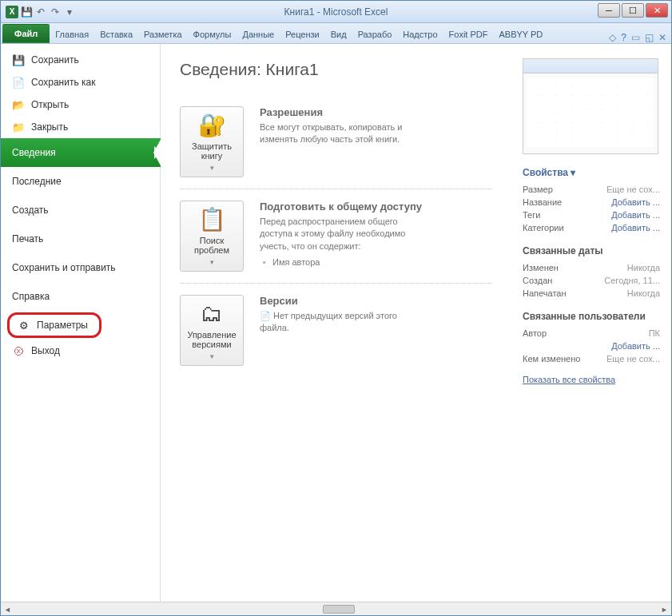 This screenshot has height=616, width=672. I want to click on prop-modified: ИзмененНикогда, so click(591, 268).